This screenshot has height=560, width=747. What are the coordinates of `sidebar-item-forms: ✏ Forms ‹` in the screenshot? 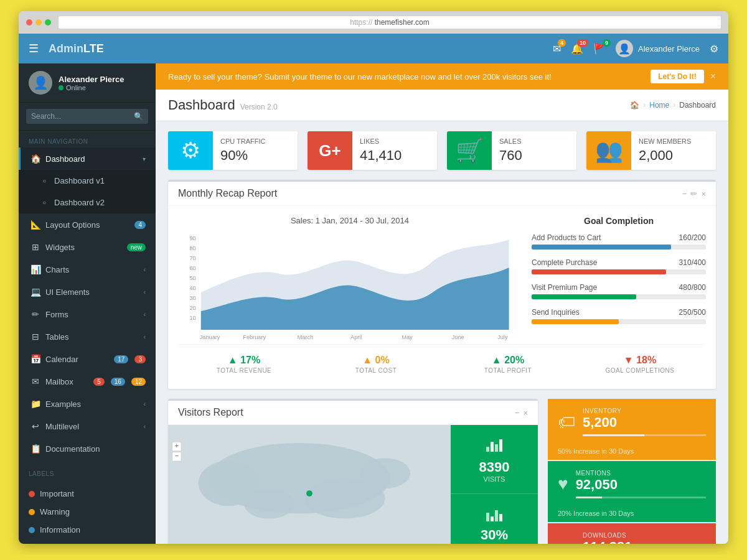 It's located at (87, 314).